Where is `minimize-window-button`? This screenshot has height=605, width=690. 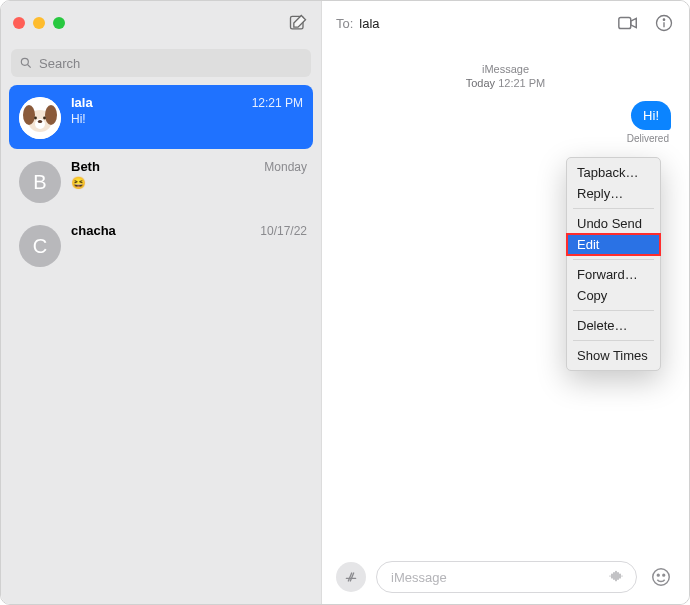 minimize-window-button is located at coordinates (39, 23).